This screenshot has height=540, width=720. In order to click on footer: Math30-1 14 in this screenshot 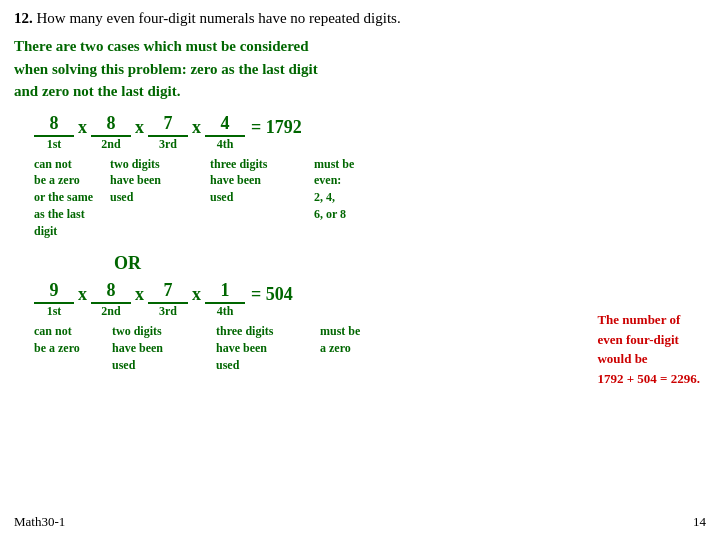, I will do `click(360, 522)`.